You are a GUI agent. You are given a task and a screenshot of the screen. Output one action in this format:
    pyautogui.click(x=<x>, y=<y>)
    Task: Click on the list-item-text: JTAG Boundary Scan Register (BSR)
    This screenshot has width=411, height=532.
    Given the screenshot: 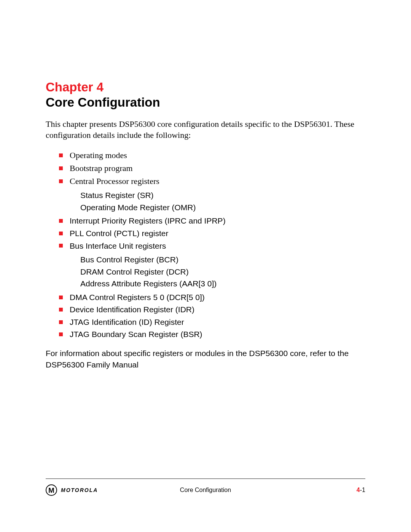 What is the action you would take?
    pyautogui.click(x=136, y=334)
    